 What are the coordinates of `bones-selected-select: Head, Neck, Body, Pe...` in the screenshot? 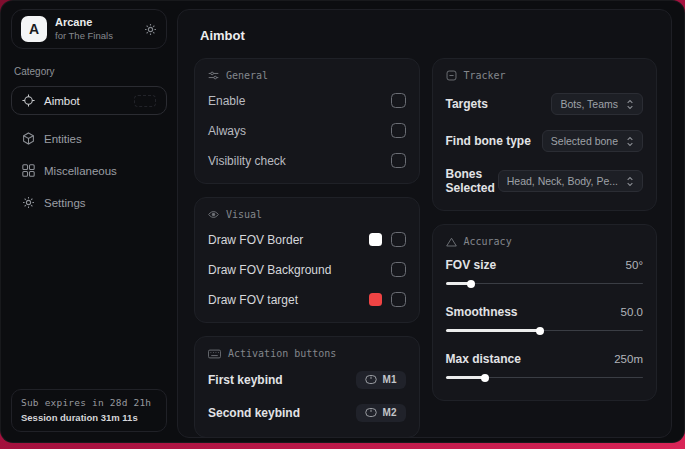 It's located at (570, 181).